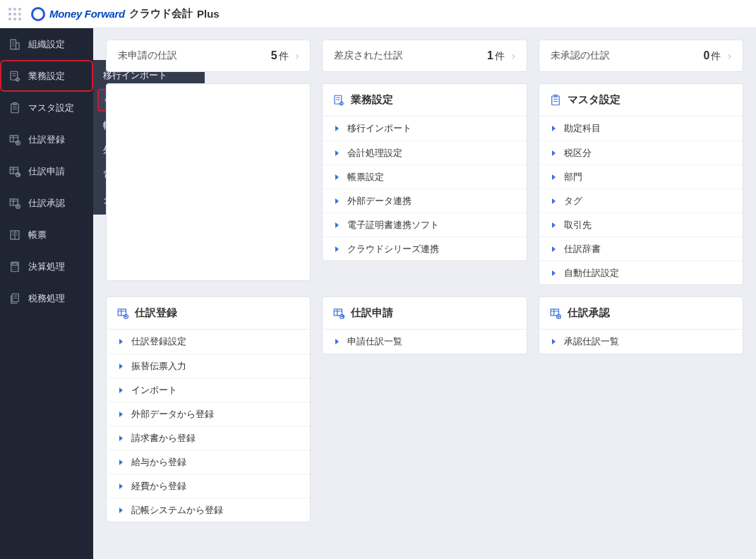 This screenshot has height=559, width=756. I want to click on stat-card-1: 差戻された仕訳1件›, so click(424, 56).